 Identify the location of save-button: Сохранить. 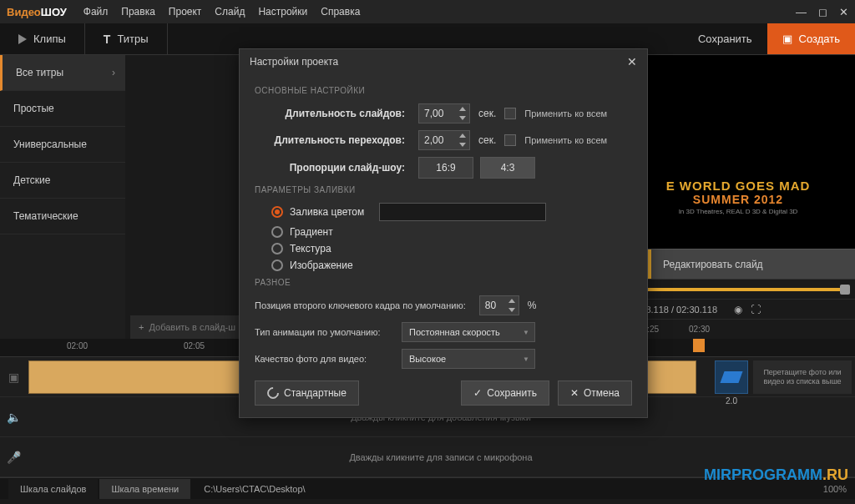
(725, 38).